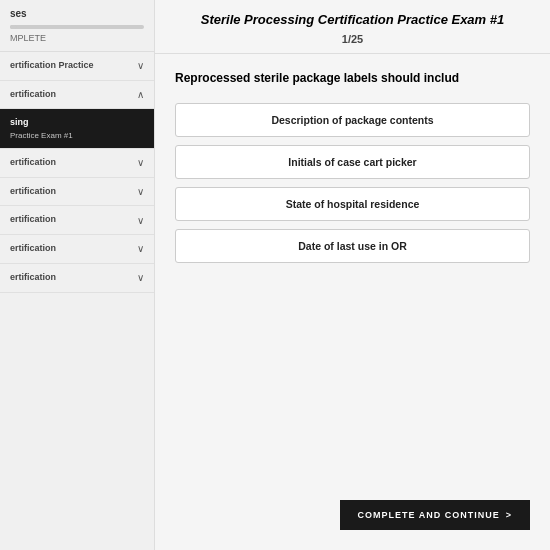  What do you see at coordinates (77, 192) in the screenshot?
I see `sidebar-item-5-header: ertification ∨` at bounding box center [77, 192].